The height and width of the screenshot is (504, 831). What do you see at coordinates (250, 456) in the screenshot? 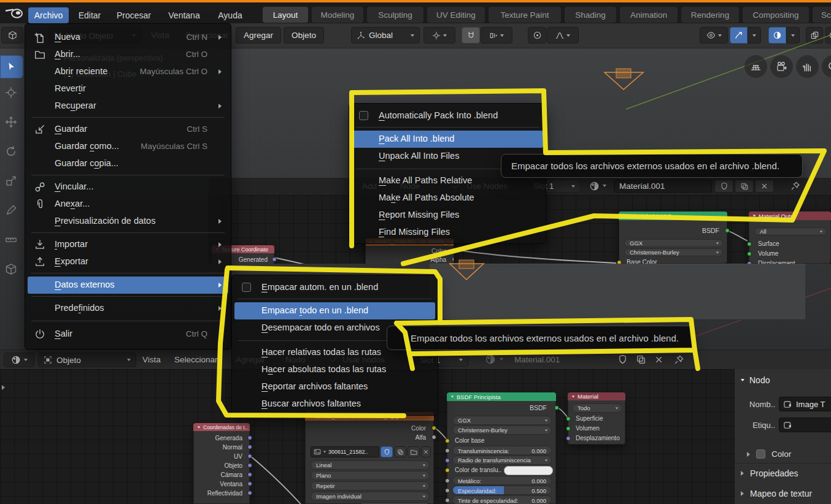
I see `socket-uv` at bounding box center [250, 456].